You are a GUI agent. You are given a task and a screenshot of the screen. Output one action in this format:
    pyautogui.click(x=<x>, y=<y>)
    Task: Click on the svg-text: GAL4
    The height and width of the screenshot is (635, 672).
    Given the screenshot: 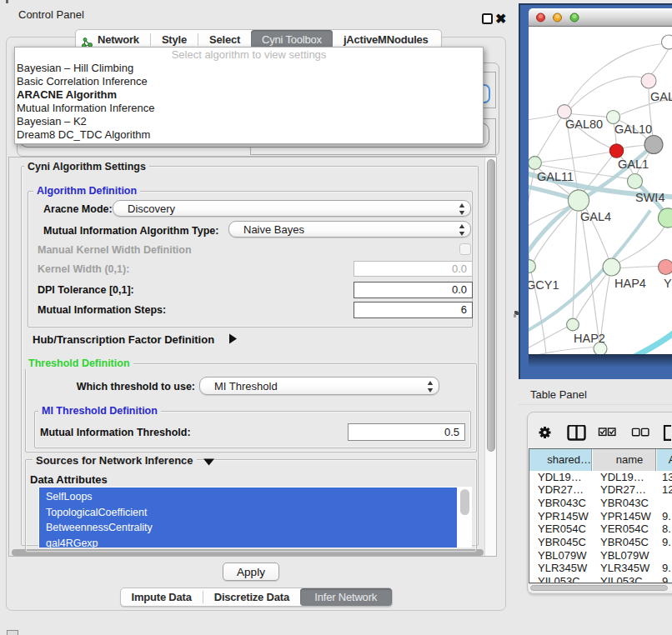 What is the action you would take?
    pyautogui.click(x=595, y=216)
    